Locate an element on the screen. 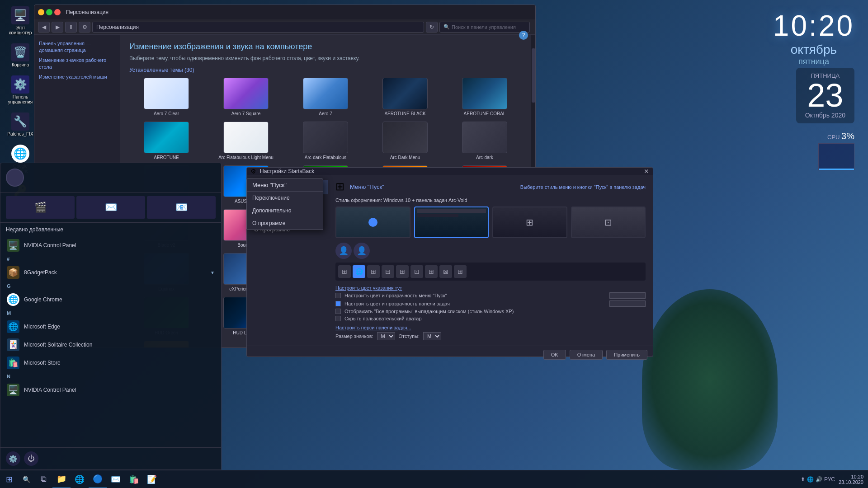 The image size is (868, 488). size-row: Размер значков: MSL Отступы: MSL is located at coordinates (491, 336).